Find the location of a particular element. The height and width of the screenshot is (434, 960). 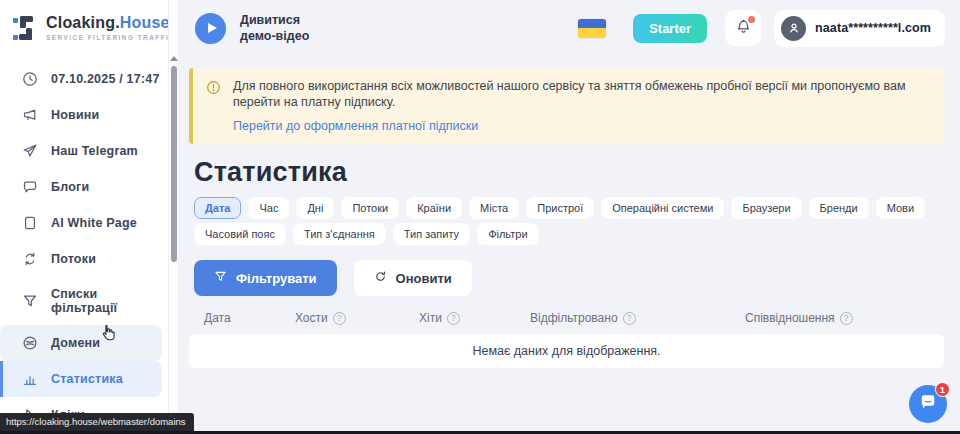

tab-8: Операційні системи is located at coordinates (662, 208).